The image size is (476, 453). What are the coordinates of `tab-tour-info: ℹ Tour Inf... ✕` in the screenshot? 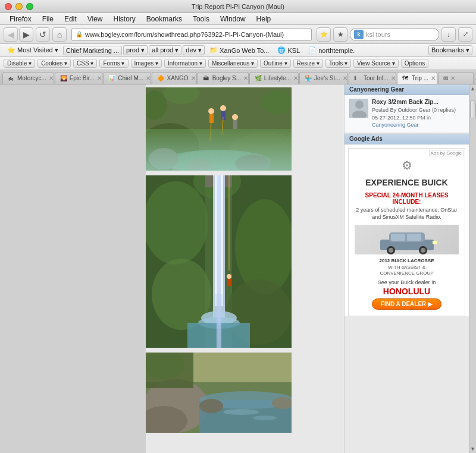 It's located at (372, 78).